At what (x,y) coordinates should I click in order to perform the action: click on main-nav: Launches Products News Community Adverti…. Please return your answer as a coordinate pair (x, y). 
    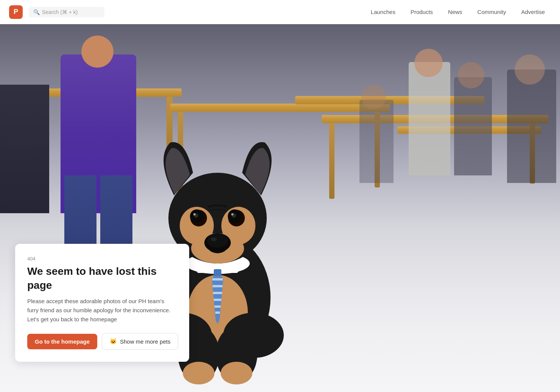
    Looking at the image, I should click on (458, 12).